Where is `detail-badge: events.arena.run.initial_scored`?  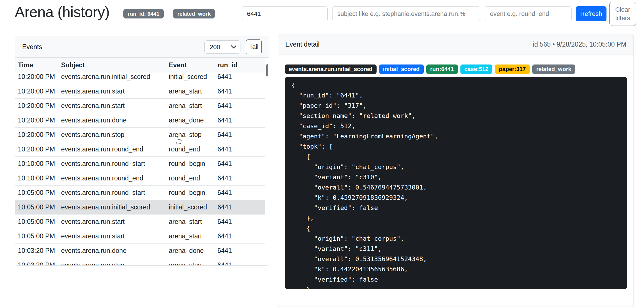 detail-badge: events.arena.run.initial_scored is located at coordinates (331, 69).